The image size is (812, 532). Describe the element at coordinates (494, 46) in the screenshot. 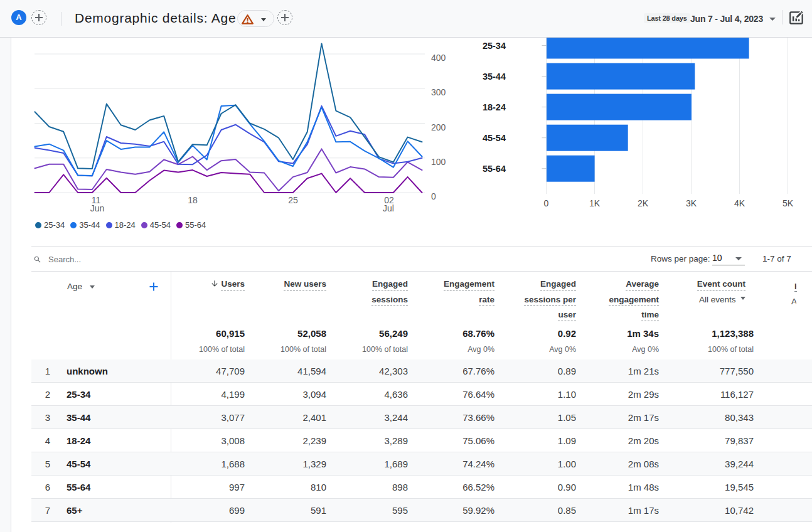

I see `svg-text: 25-34` at that location.